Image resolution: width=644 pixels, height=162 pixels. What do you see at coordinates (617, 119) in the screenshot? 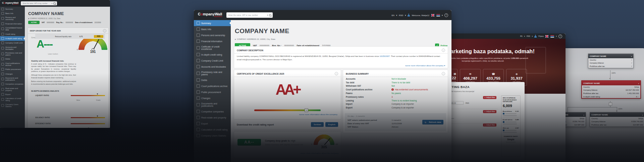
I see `org-node-child: COMPANY NAME Country:SrbijaCompany bilan…` at bounding box center [617, 119].